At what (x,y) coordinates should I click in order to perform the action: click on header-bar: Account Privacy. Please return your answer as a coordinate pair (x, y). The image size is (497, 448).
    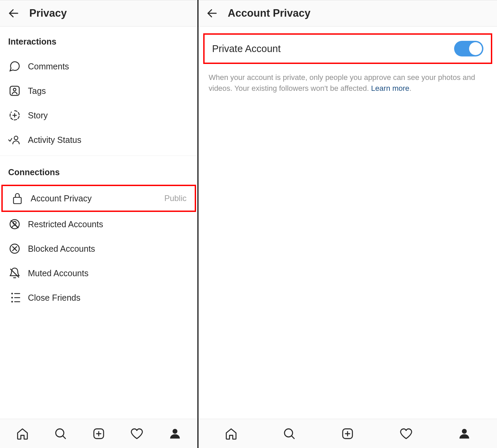
    Looking at the image, I should click on (348, 13).